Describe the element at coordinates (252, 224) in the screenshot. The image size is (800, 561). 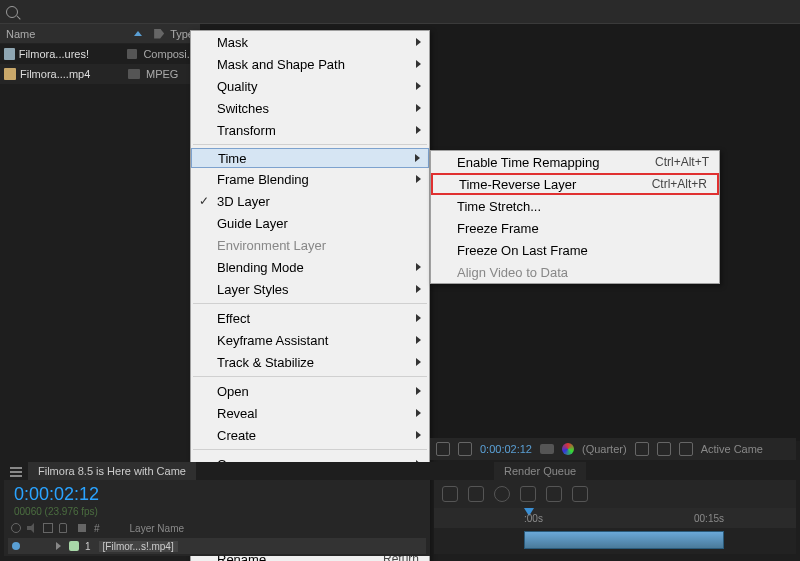
I see `menu-item-label: Guide Layer` at that location.